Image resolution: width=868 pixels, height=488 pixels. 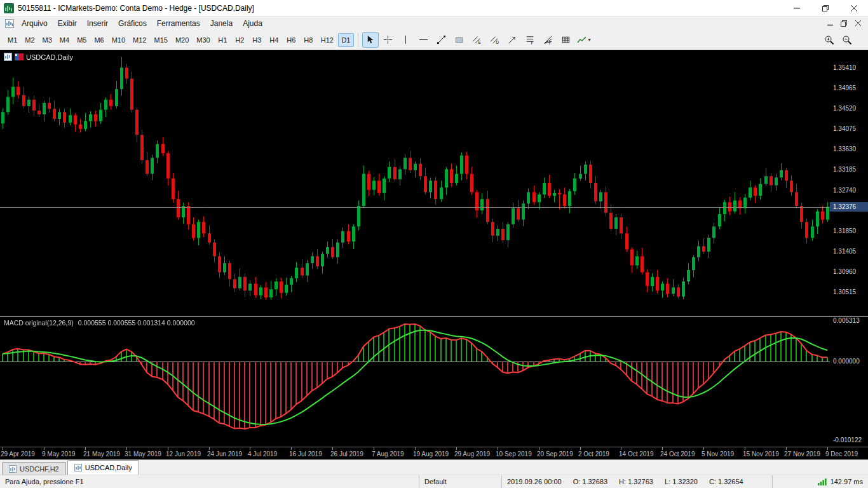 I want to click on timeframe-m4-button: M4, so click(x=65, y=40).